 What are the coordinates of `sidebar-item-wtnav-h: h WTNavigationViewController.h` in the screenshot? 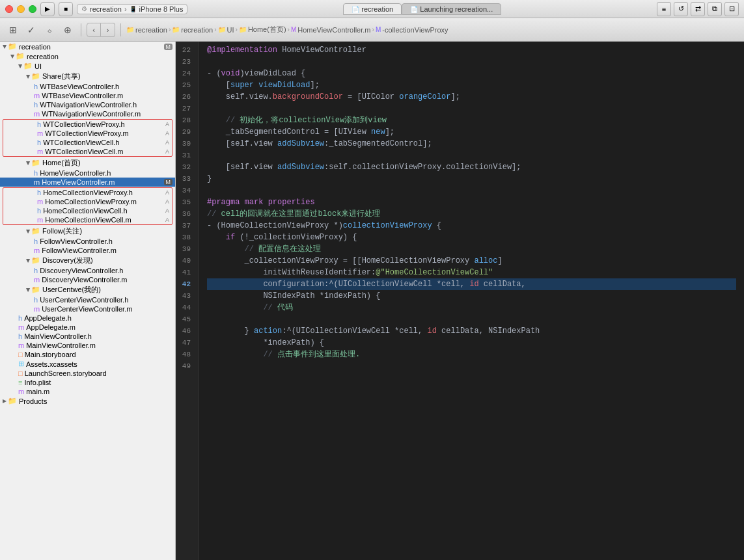 It's located at (87, 105).